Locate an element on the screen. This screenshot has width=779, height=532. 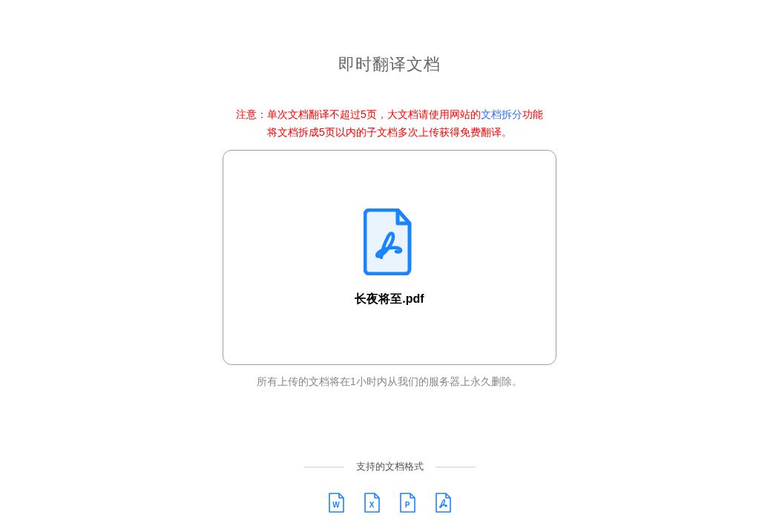
notice-line1-prefix: 注意：单次文档翻译不超过5页，大文档请使用网站的 is located at coordinates (358, 114).